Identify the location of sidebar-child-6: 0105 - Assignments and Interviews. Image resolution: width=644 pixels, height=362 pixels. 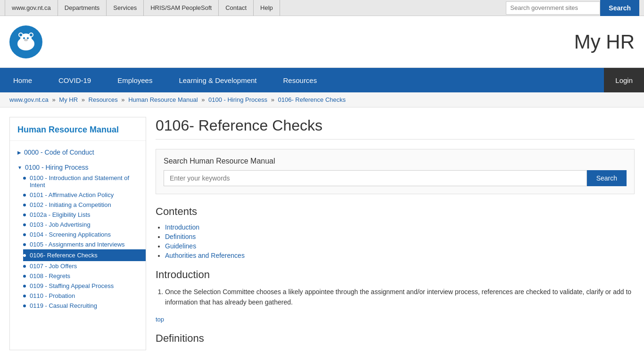
(84, 244).